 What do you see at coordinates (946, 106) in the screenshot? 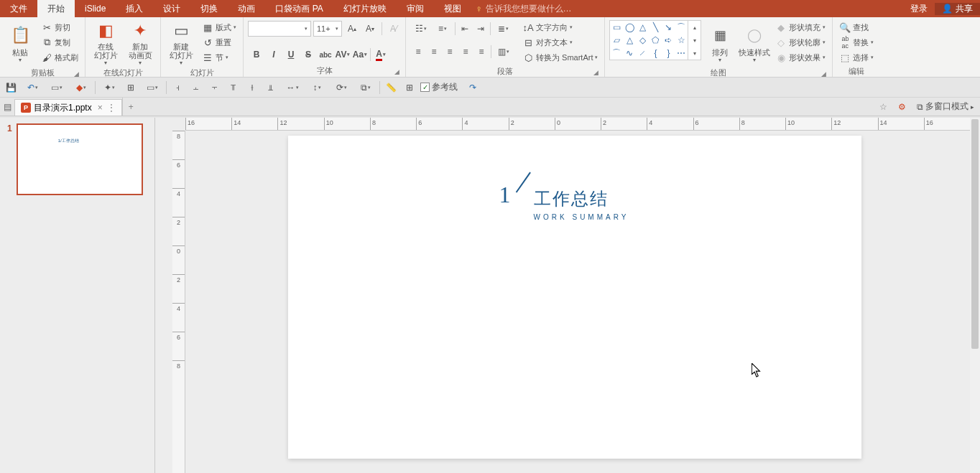
I see `multi-window-button: ⧉ 多窗口模式 ▸` at bounding box center [946, 106].